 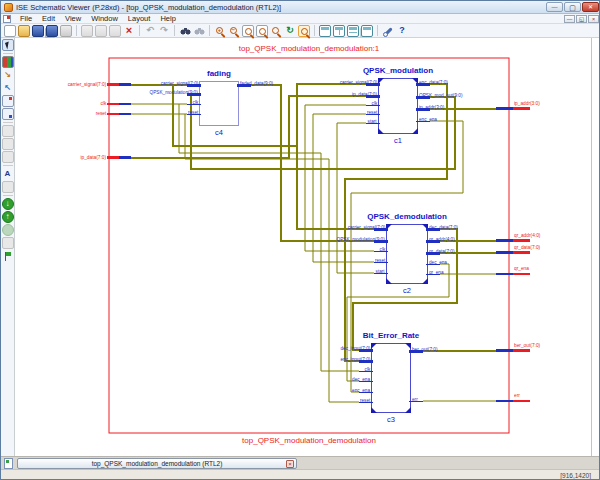 I want to click on history-forward-icon, so click(x=8, y=243).